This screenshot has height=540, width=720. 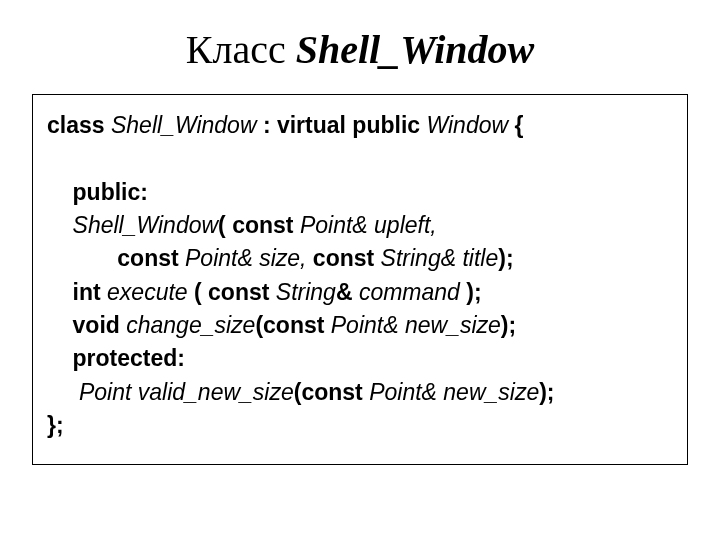 I want to click on classname: Shell_Window, so click(x=187, y=125).